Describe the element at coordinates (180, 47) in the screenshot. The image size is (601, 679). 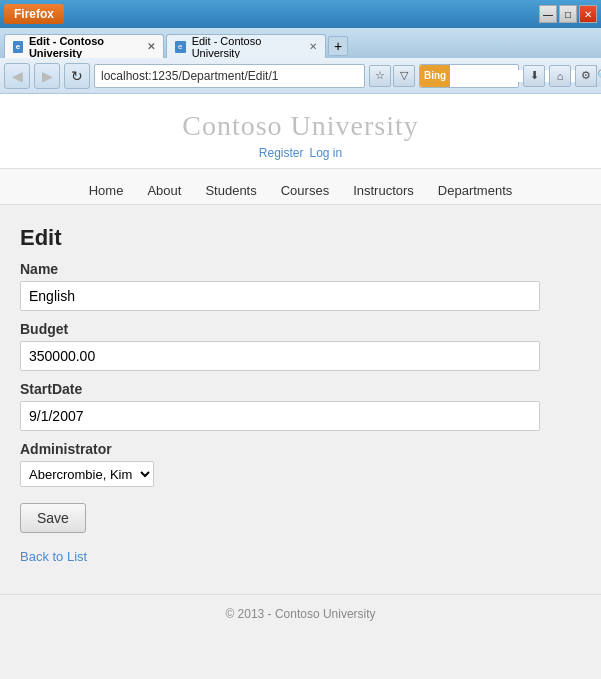
I see `tab-favicon-2: e` at that location.